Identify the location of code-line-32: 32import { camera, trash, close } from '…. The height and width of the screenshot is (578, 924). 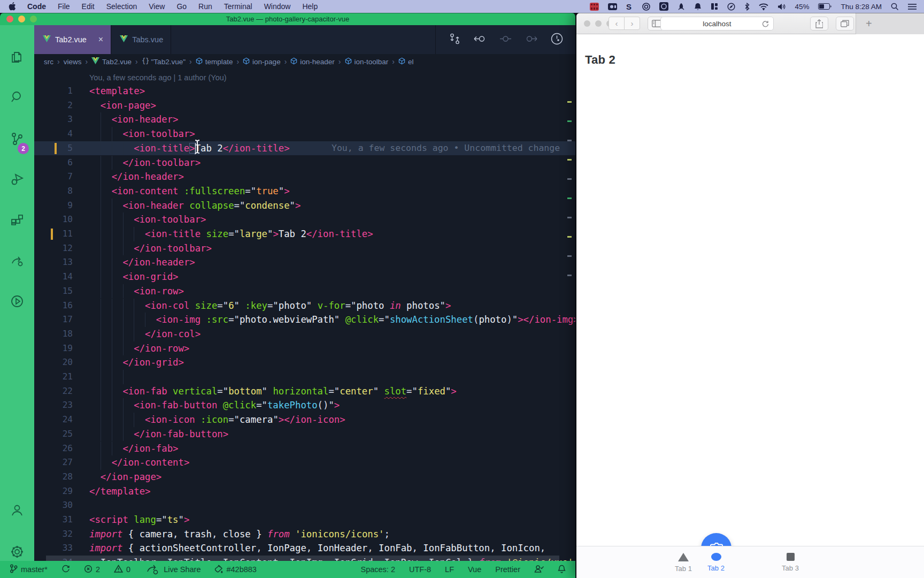
(305, 534).